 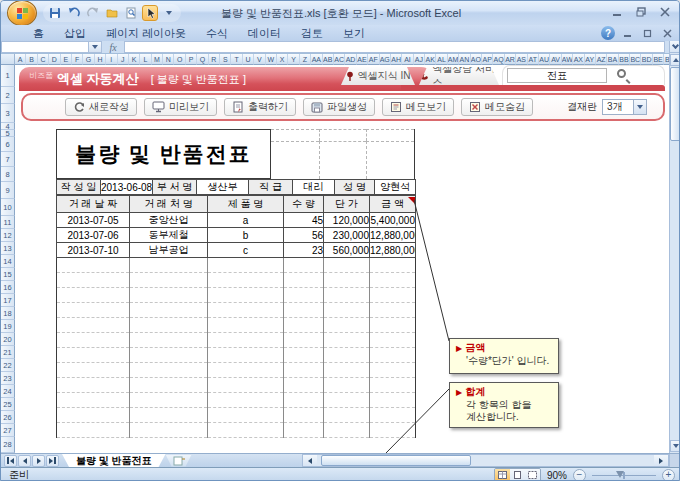 What do you see at coordinates (169, 250) in the screenshot?
I see `cell-vendor: 남부공업` at bounding box center [169, 250].